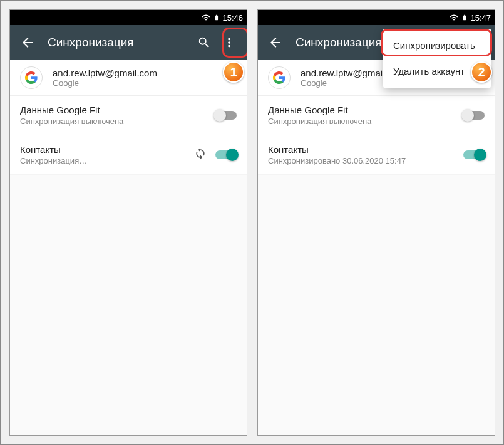 The image size is (504, 445). What do you see at coordinates (128, 18) in the screenshot?
I see `status-bar: 15:46` at bounding box center [128, 18].